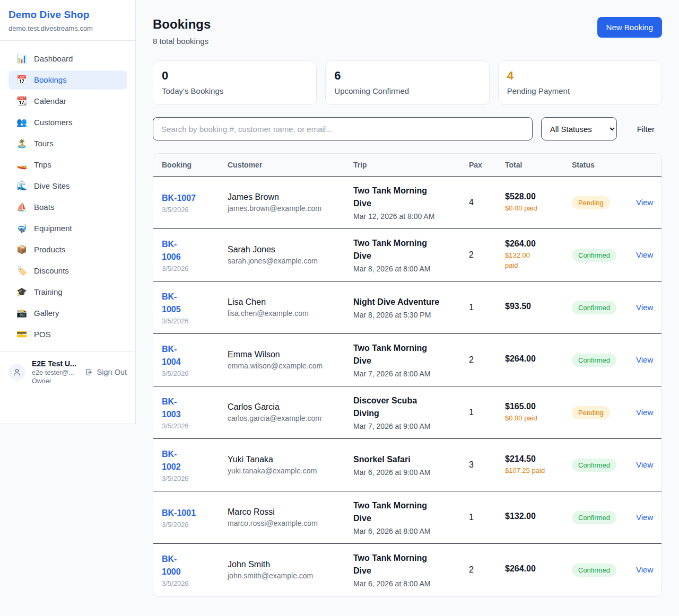 This screenshot has width=679, height=616. I want to click on table-row: BK- 1005 3/5/2026 Lisa Chen lisa.chen@ex…, so click(407, 307).